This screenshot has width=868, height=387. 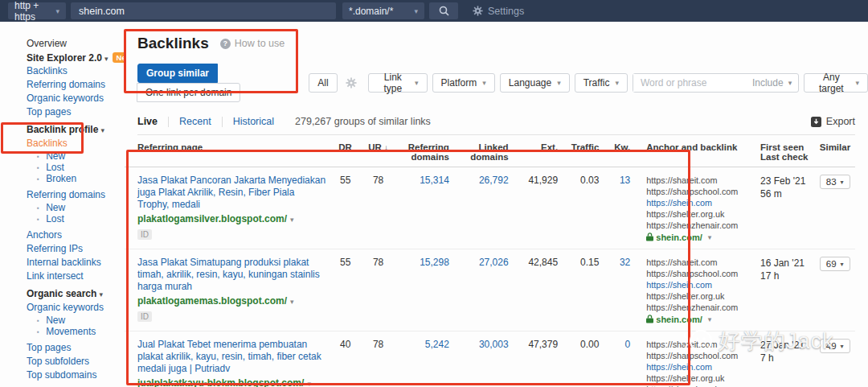 What do you see at coordinates (220, 382) in the screenshot?
I see `referring-domain-link: jualplakatkayu-blokm.blogspot.com/` at bounding box center [220, 382].